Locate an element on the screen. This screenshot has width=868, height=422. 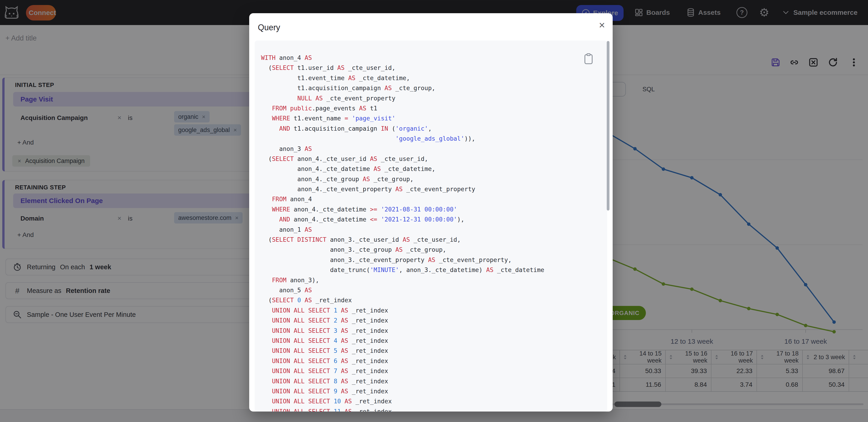
modal-title: Query is located at coordinates (269, 28).